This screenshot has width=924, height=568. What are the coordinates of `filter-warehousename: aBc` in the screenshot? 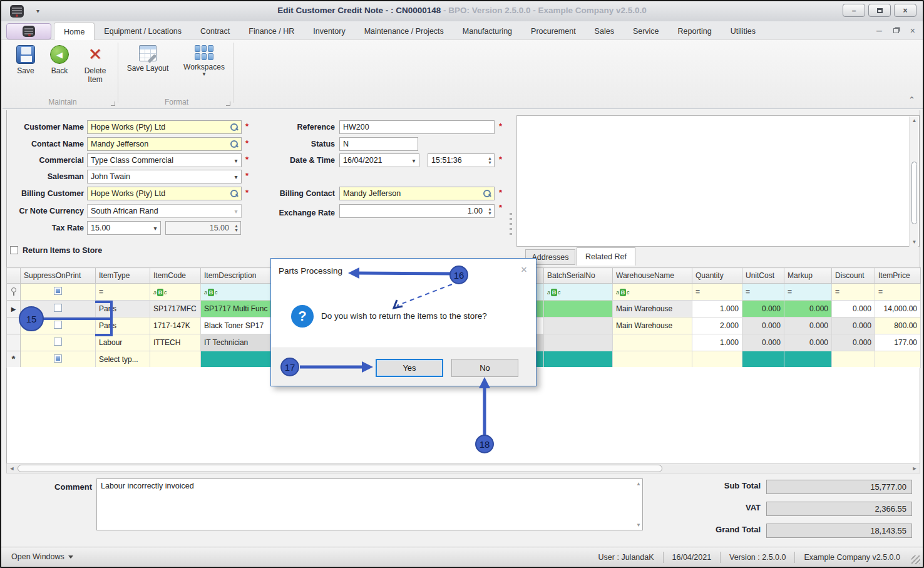 It's located at (652, 292).